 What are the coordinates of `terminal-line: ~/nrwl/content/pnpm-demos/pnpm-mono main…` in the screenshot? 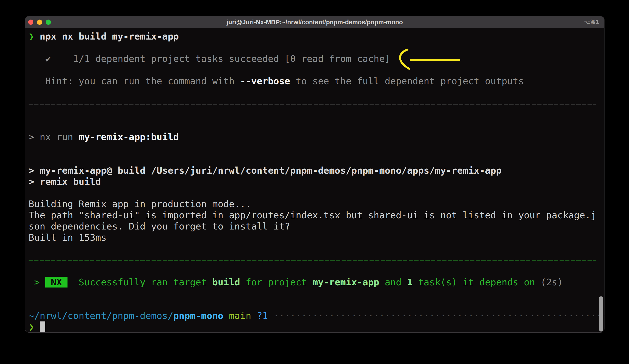 It's located at (316, 316).